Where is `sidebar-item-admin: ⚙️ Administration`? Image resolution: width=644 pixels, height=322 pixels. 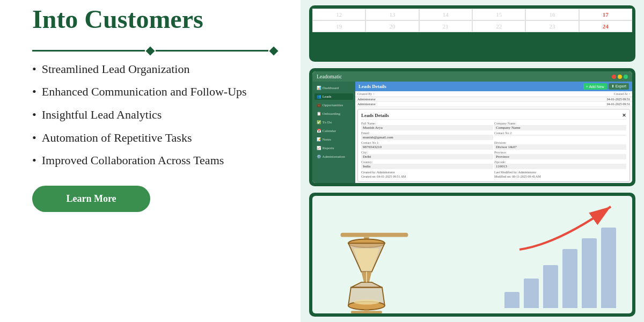 sidebar-item-admin: ⚙️ Administration is located at coordinates (334, 157).